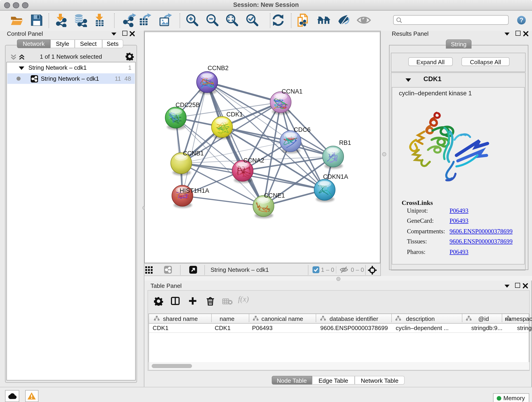  Describe the element at coordinates (193, 153) in the screenshot. I see `svg-text: CCNB1` at that location.